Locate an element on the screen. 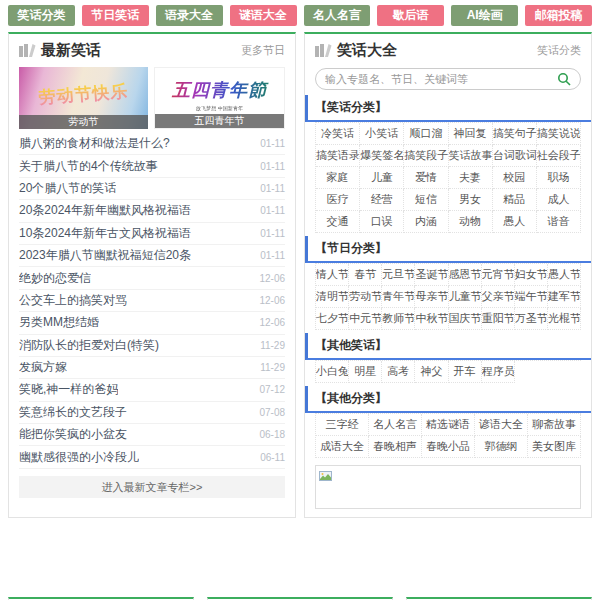 This screenshot has width=600, height=600. other-joke-tag: 明星 is located at coordinates (366, 372).